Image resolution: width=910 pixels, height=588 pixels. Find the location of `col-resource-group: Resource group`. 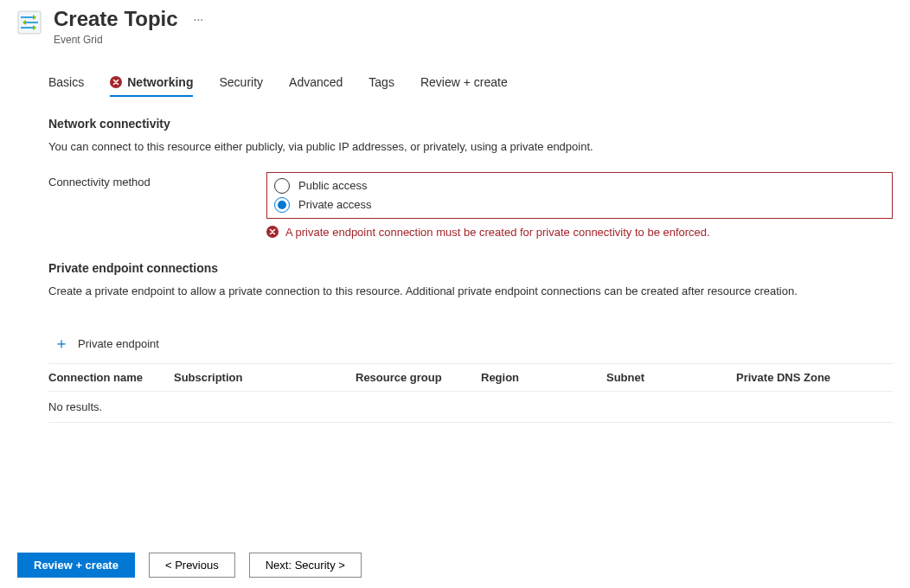

col-resource-group: Resource group is located at coordinates (419, 377).